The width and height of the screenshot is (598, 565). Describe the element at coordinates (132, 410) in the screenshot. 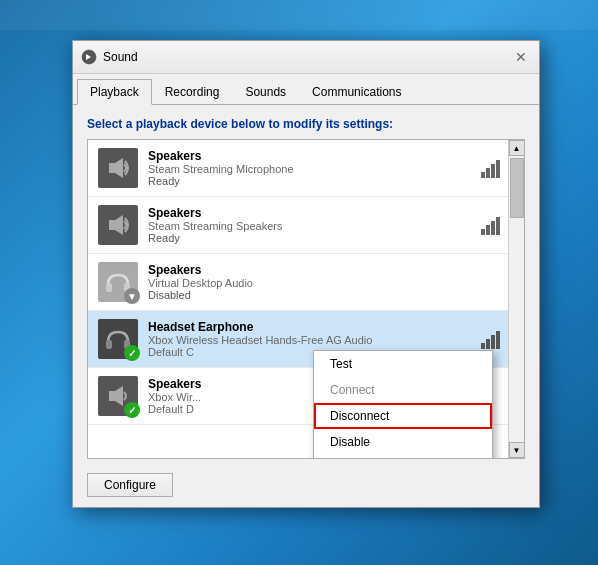

I see `green-badge-5: ✓` at that location.